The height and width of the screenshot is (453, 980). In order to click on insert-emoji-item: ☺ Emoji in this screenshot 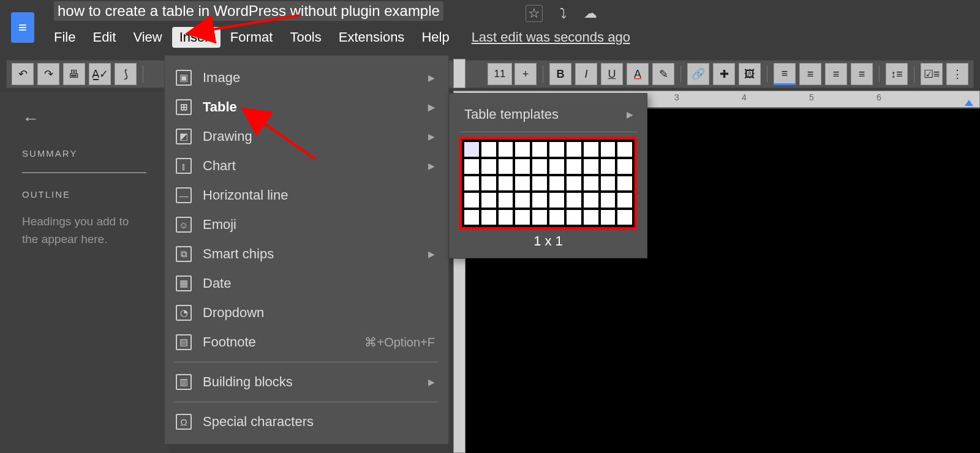, I will do `click(306, 225)`.